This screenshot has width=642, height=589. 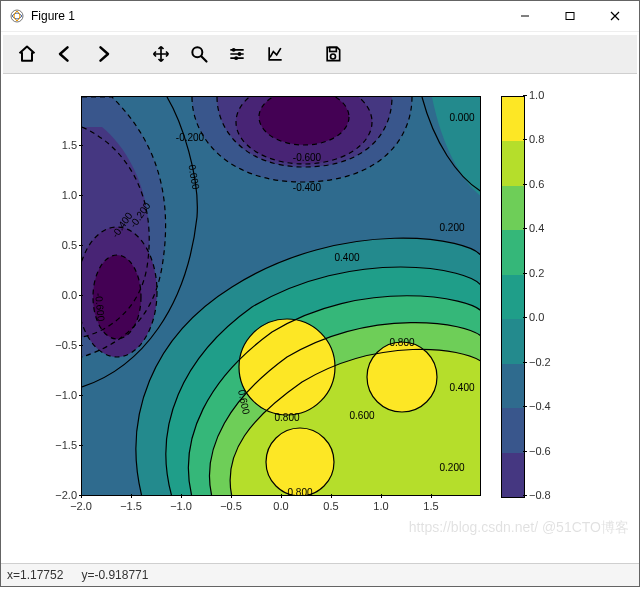 What do you see at coordinates (536, 317) in the screenshot?
I see `colorbar-tick: 0.0` at bounding box center [536, 317].